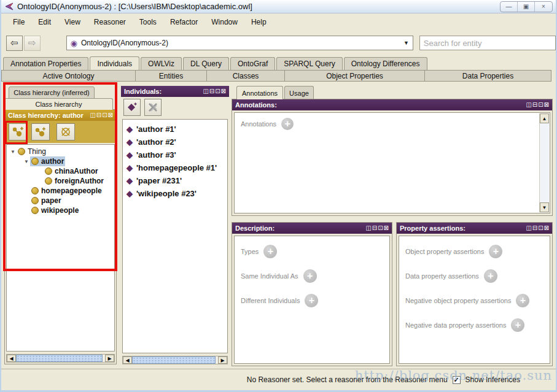 This screenshot has width=557, height=392. Describe the element at coordinates (45, 64) in the screenshot. I see `tab-annotation-properties: Annotation Properties` at that location.